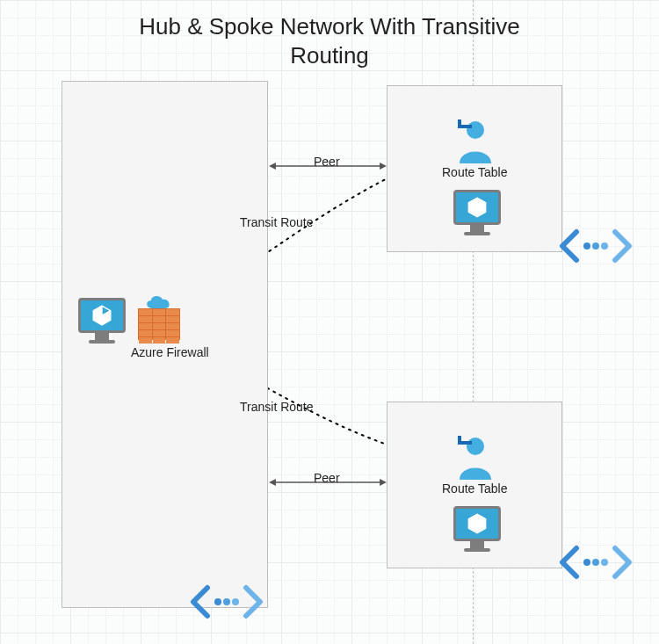 The image size is (659, 644). What do you see at coordinates (330, 26) in the screenshot?
I see `title-line-1: Hub & Spoke Network With Transitive` at bounding box center [330, 26].